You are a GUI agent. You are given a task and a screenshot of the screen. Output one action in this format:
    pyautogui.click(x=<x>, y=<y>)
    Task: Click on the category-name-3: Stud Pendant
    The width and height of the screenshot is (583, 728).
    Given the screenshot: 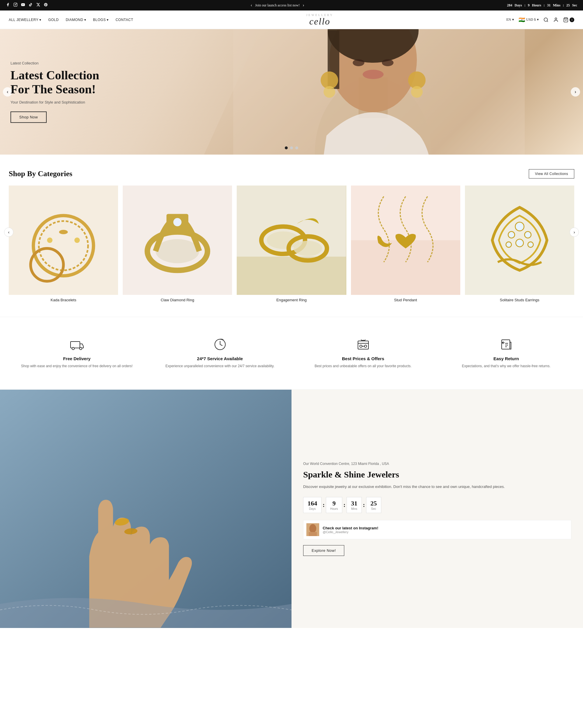 What is the action you would take?
    pyautogui.click(x=406, y=300)
    